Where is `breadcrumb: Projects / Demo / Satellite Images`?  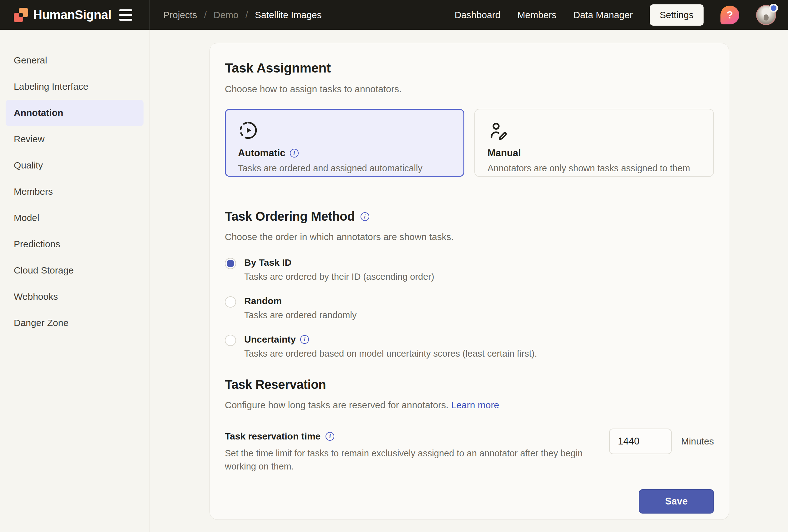
breadcrumb: Projects / Demo / Satellite Images is located at coordinates (242, 15).